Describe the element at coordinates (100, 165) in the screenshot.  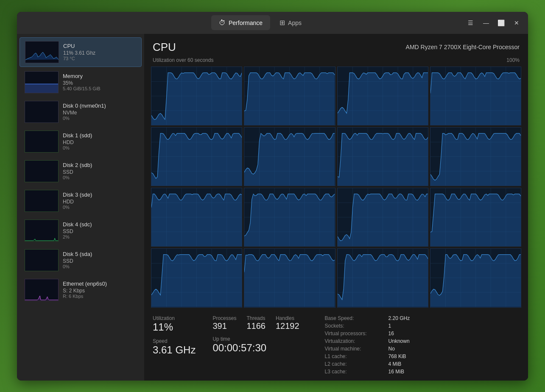
I see `disk2-title: Disk 2 (sdb)` at that location.